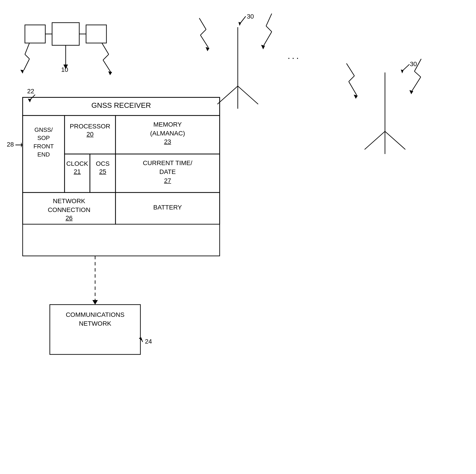 This screenshot has height=474, width=476. What do you see at coordinates (294, 56) in the screenshot?
I see `ellipsis-label: ...` at bounding box center [294, 56].